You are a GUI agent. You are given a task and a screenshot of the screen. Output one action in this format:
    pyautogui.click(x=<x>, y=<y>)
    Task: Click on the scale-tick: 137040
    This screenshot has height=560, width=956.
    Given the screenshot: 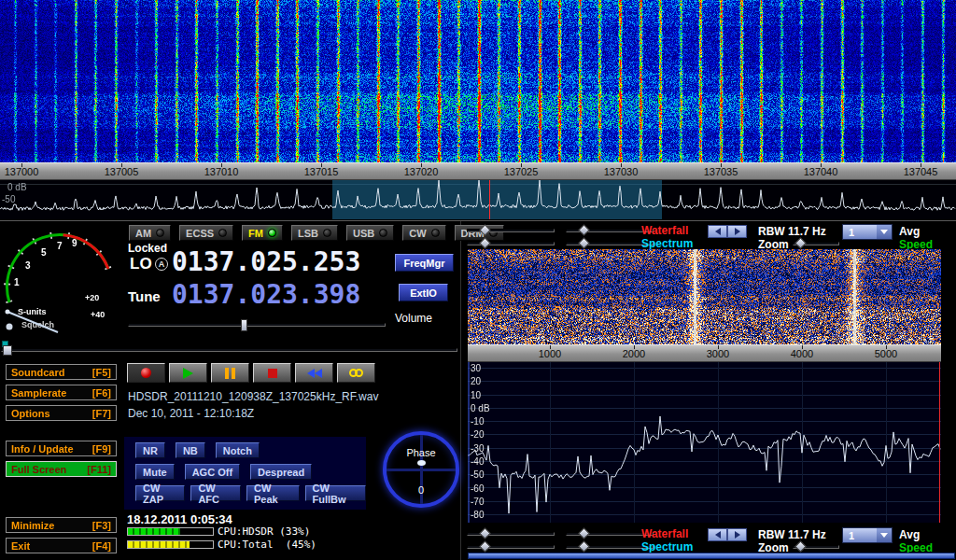 What is the action you would take?
    pyautogui.click(x=821, y=172)
    